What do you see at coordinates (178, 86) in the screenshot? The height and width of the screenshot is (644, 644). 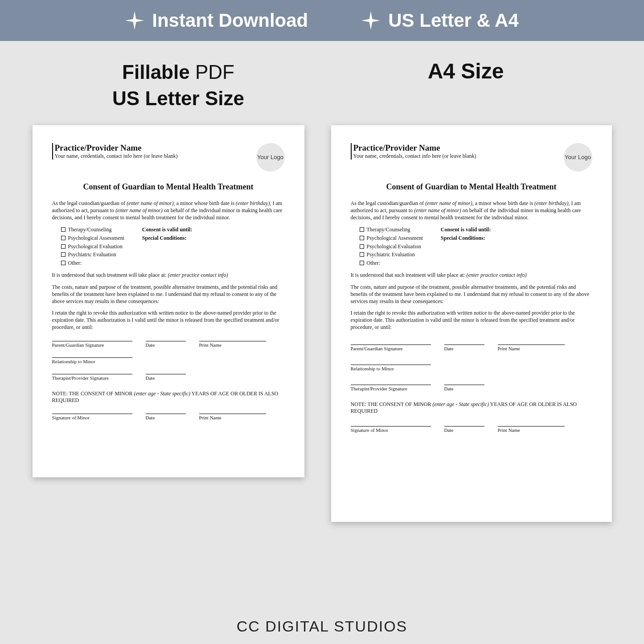 I see `label-us-letter: Fillable PDF US Letter Size` at bounding box center [178, 86].